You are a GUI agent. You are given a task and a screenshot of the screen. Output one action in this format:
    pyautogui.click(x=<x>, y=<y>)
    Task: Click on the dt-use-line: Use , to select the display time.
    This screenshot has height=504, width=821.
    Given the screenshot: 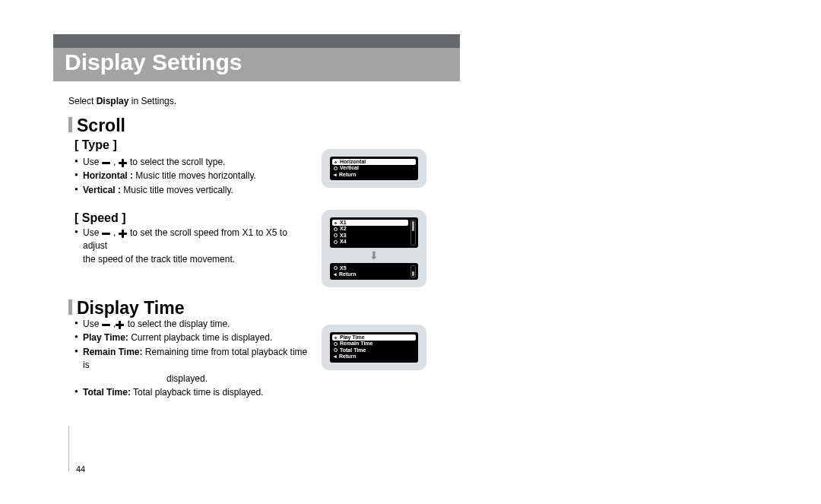 What is the action you would take?
    pyautogui.click(x=192, y=324)
    